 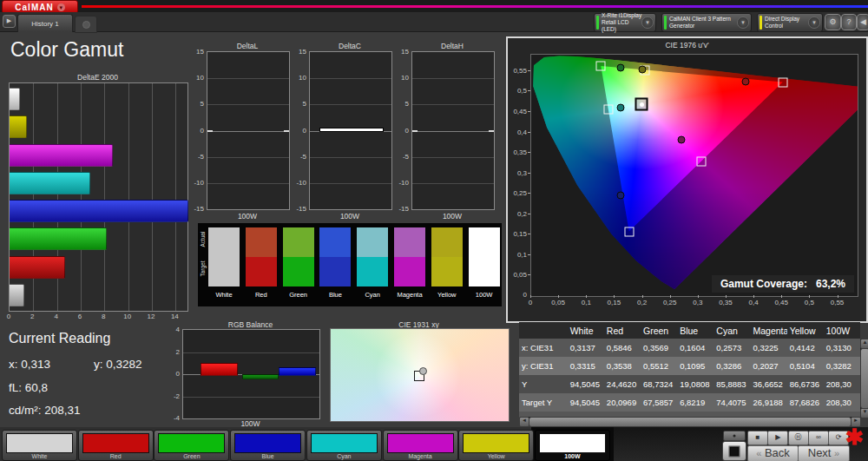 What do you see at coordinates (831, 284) in the screenshot?
I see `gamut-coverage-value: 63,2%` at bounding box center [831, 284].